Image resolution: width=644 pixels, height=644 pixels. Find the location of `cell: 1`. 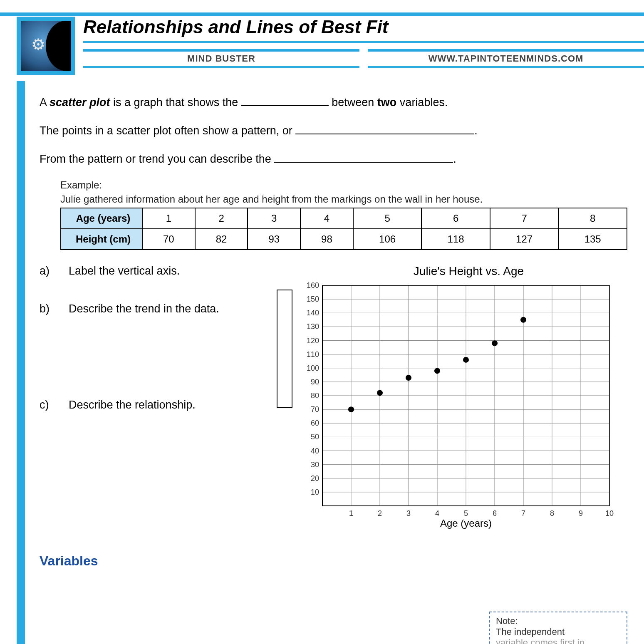

cell: 1 is located at coordinates (169, 218).